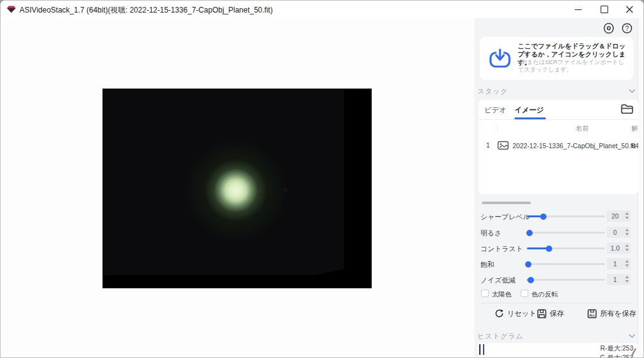  Describe the element at coordinates (501, 337) in the screenshot. I see `histogram-section-title: ヒストグラム` at that location.